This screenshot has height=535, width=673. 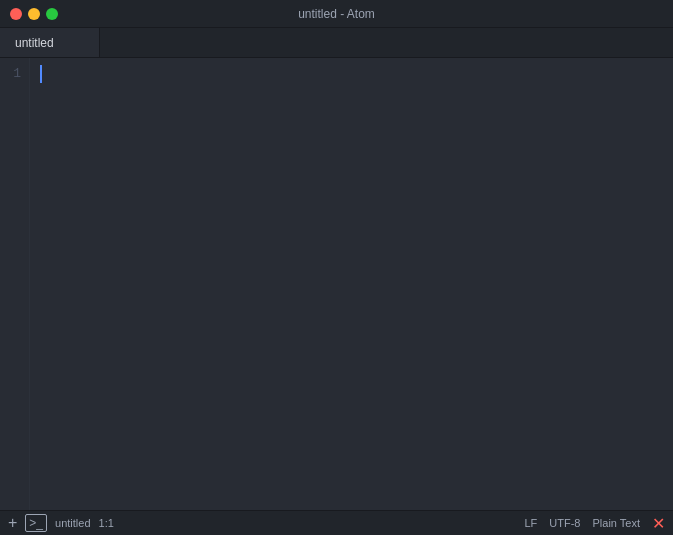 What do you see at coordinates (12, 523) in the screenshot?
I see `add-button: +` at bounding box center [12, 523].